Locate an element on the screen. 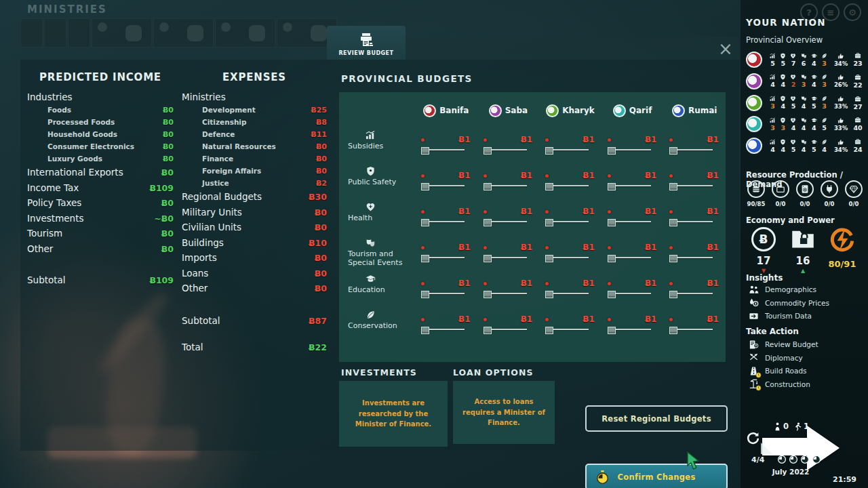 This screenshot has height=488, width=868. action-review-budget: Review Budget is located at coordinates (783, 344).